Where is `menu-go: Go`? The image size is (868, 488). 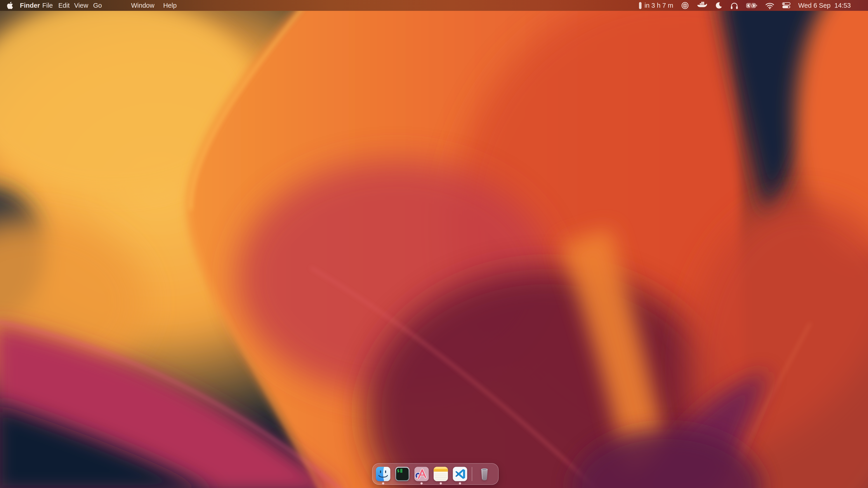 menu-go: Go is located at coordinates (98, 5).